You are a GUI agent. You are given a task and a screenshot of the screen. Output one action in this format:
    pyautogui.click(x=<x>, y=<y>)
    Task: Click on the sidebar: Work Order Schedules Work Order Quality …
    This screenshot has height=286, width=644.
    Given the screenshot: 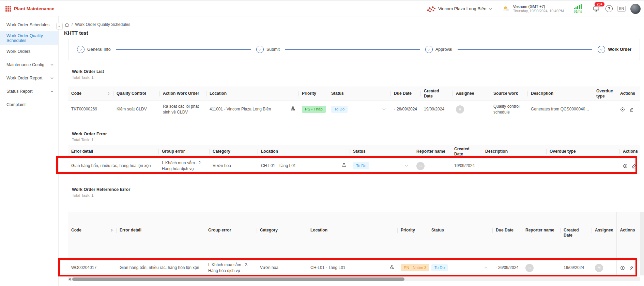 What is the action you would take?
    pyautogui.click(x=29, y=151)
    